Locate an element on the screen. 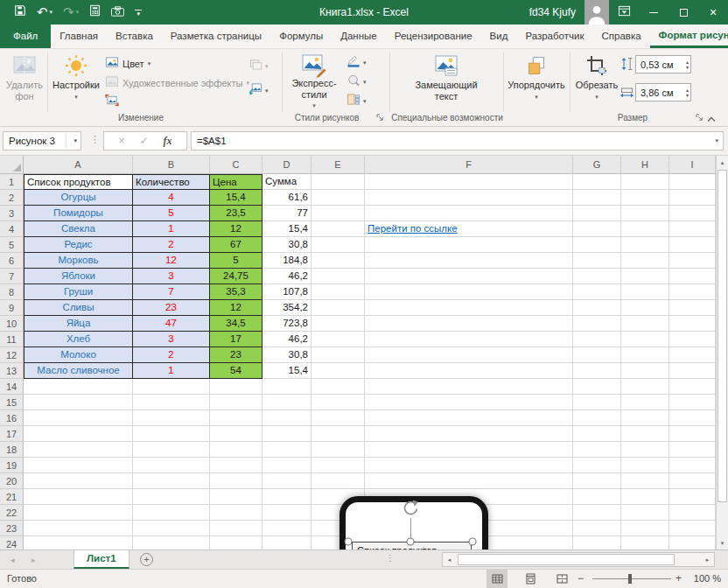 This screenshot has width=728, height=588. cell-H2 is located at coordinates (646, 198).